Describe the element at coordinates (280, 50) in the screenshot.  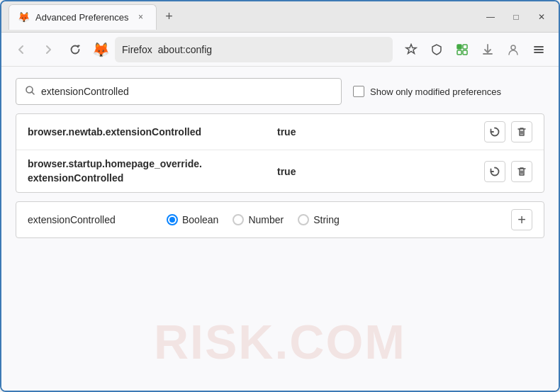
I see `nav-bar: 🦊 Firefox about:config` at that location.